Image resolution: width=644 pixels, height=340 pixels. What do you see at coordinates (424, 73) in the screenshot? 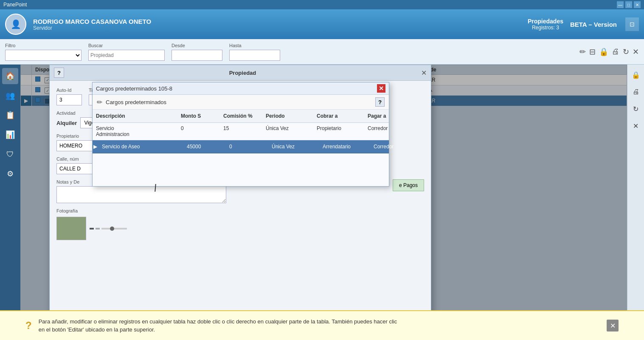
I see `modal-close-btn: ✕` at bounding box center [424, 73].